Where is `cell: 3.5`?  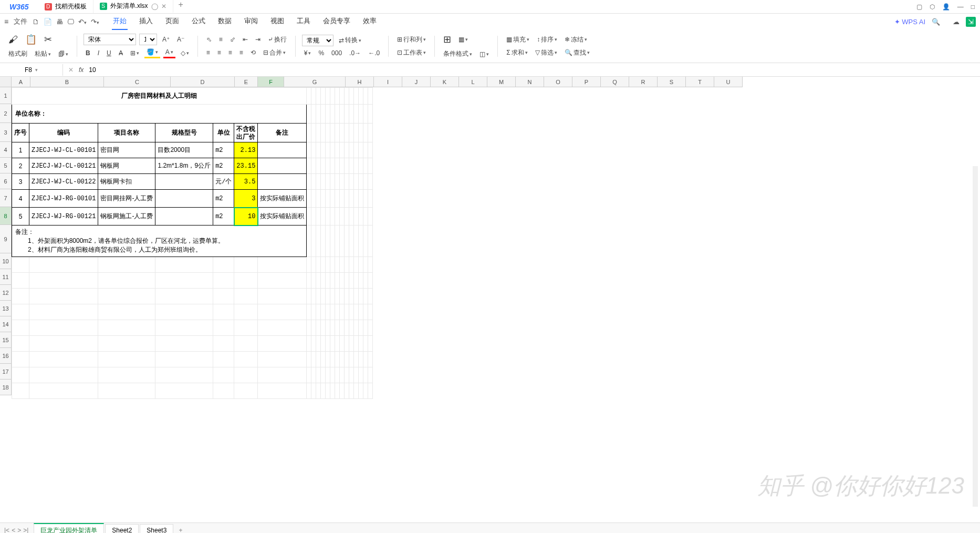
cell: 3.5 is located at coordinates (246, 182).